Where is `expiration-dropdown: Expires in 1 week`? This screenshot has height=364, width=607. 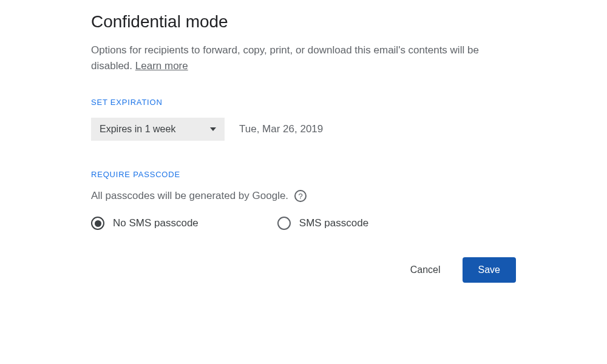
expiration-dropdown: Expires in 1 week is located at coordinates (158, 129).